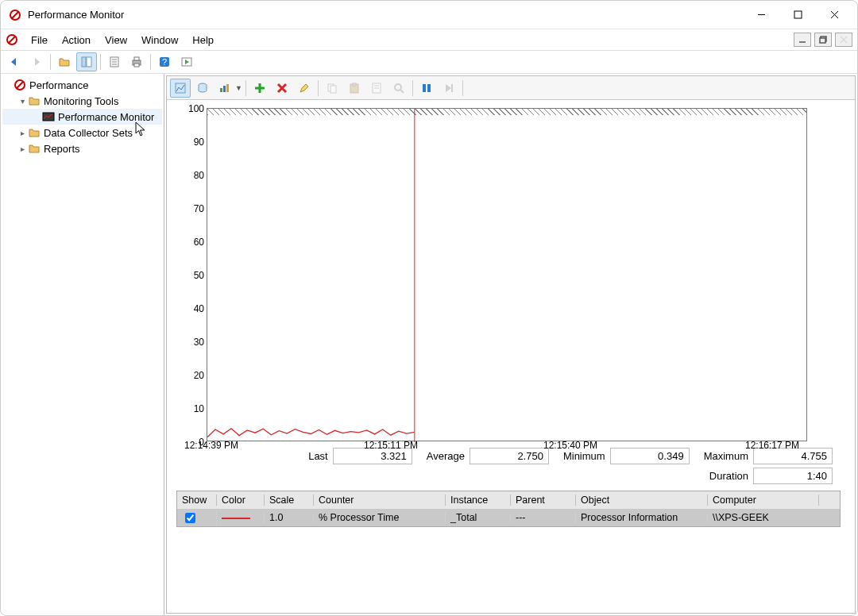 The image size is (858, 616). I want to click on chart-type-button, so click(225, 88).